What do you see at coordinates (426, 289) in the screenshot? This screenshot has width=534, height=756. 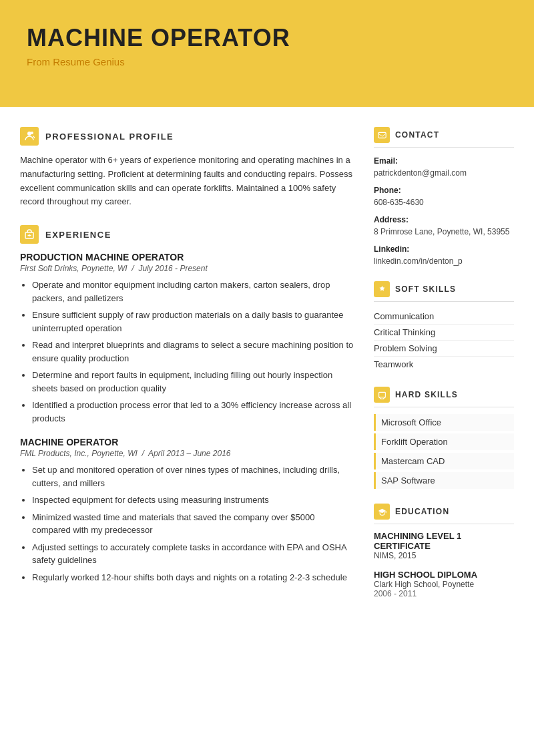 I see `soft-skills-title: SOFT SKILLS` at bounding box center [426, 289].